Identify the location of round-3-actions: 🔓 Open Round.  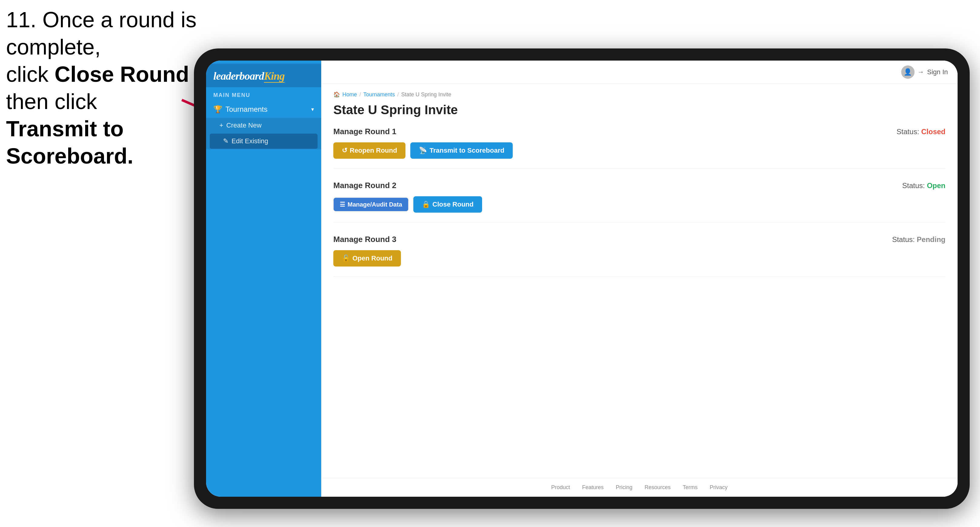
(639, 259).